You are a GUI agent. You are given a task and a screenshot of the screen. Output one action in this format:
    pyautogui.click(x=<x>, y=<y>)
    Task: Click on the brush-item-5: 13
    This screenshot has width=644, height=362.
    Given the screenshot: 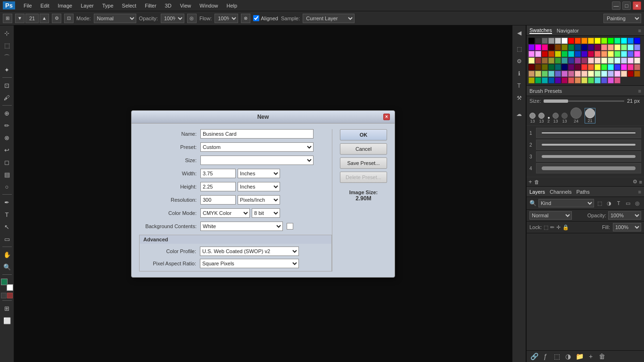 What is the action you would take?
    pyautogui.click(x=565, y=118)
    